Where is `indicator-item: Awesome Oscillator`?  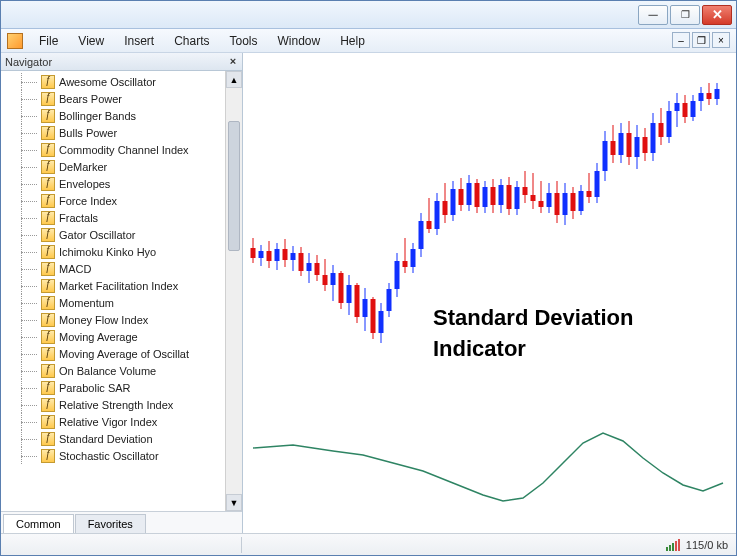
indicator-item: Awesome Oscillator is located at coordinates (113, 82).